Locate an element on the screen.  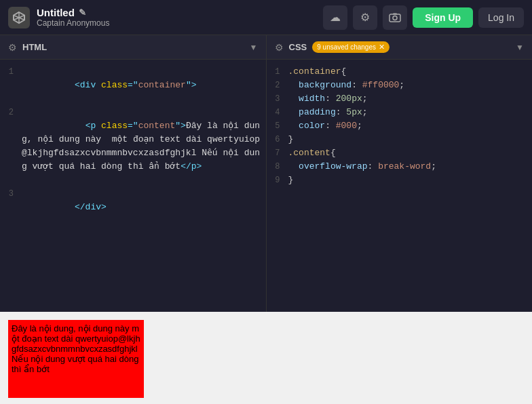
css-panel-arrow: ▼ is located at coordinates (520, 47).